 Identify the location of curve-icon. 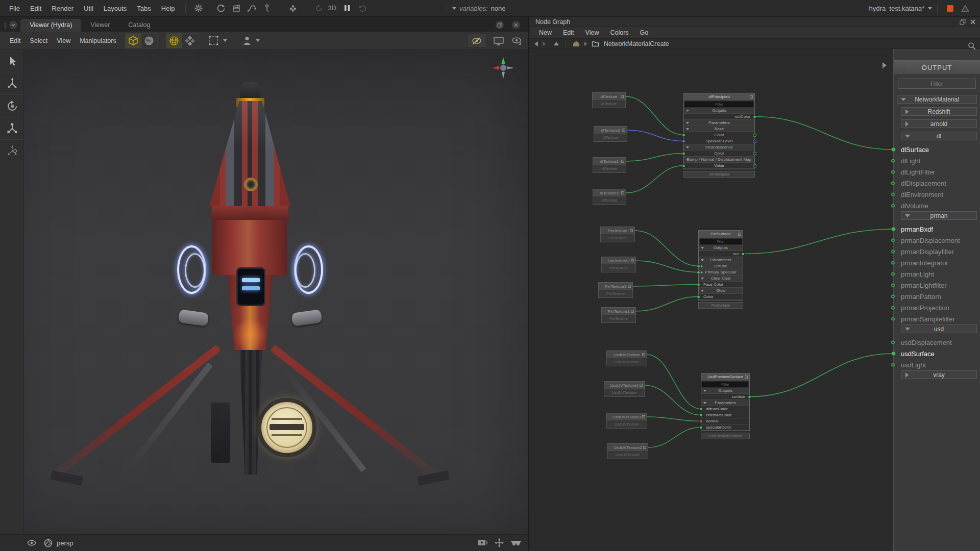
(252, 8).